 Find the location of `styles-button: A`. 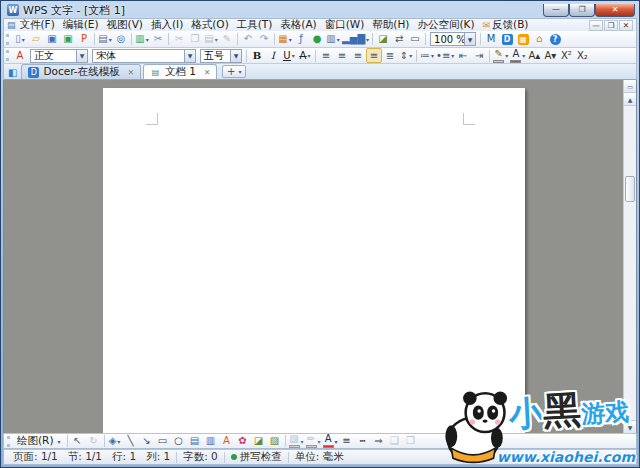

styles-button: A is located at coordinates (20, 56).